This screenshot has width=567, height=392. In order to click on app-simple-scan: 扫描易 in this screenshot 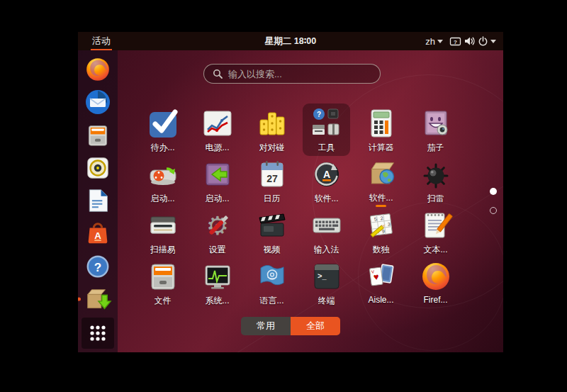, I will do `click(163, 233)`.